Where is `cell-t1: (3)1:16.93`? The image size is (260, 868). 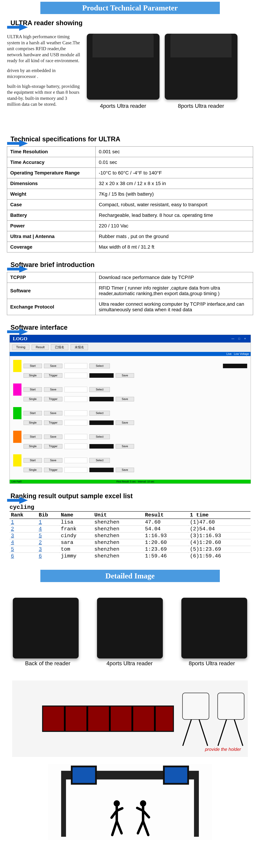 cell-t1: (3)1:16.93 is located at coordinates (219, 536).